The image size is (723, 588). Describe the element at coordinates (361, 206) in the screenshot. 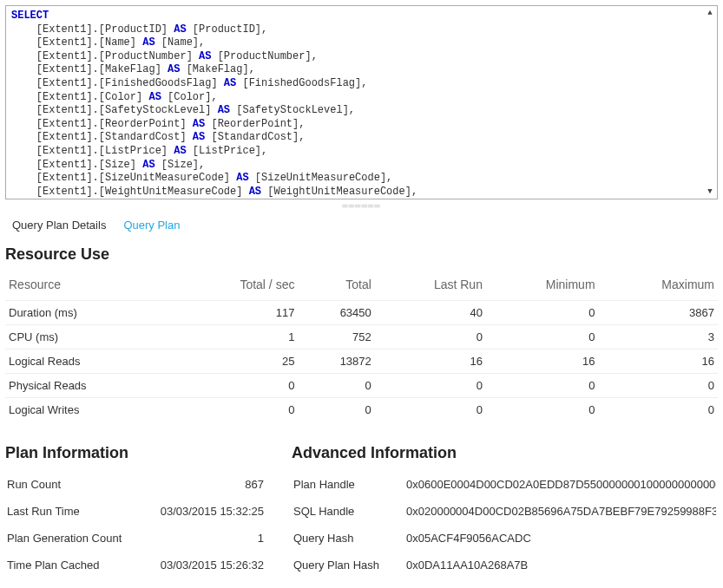

I see `resize-gripper-icon: ══════` at that location.